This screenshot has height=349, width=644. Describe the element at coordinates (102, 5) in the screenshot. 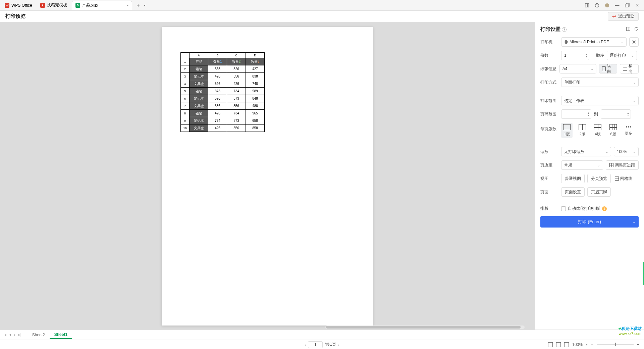

I see `tab-file-product: S 产品.xlsx •` at that location.